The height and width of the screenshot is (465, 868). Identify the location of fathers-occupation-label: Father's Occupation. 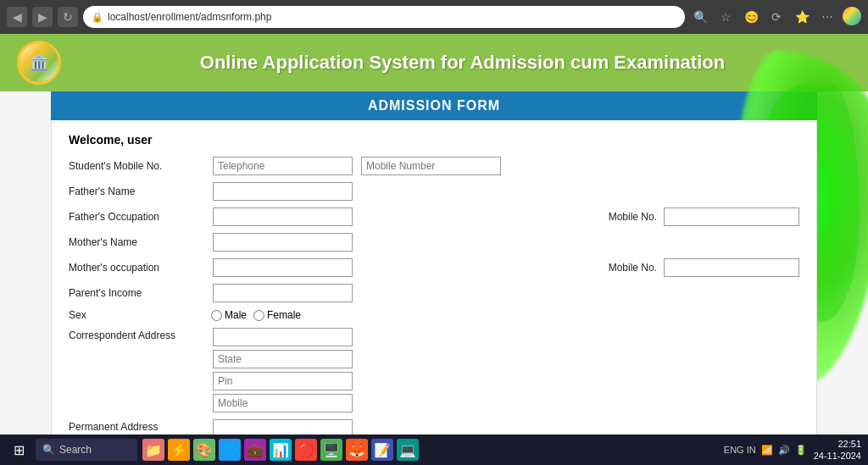
(136, 217).